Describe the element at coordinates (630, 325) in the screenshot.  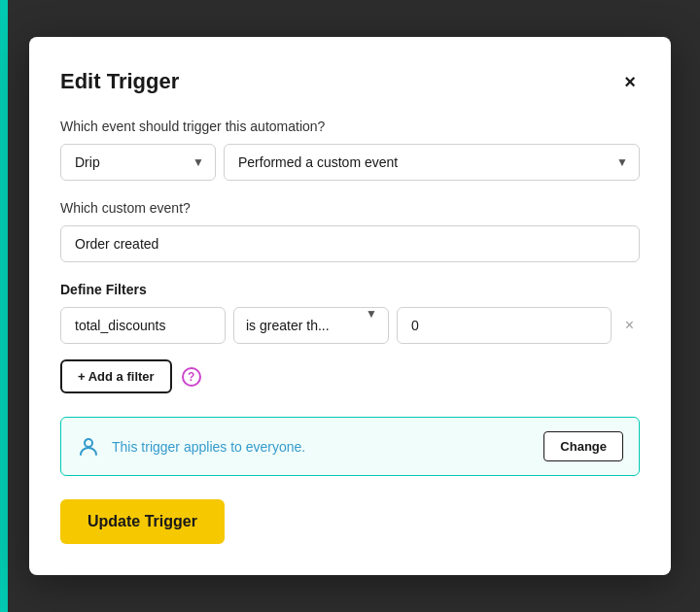
I see `remove-filter-button: ×` at that location.